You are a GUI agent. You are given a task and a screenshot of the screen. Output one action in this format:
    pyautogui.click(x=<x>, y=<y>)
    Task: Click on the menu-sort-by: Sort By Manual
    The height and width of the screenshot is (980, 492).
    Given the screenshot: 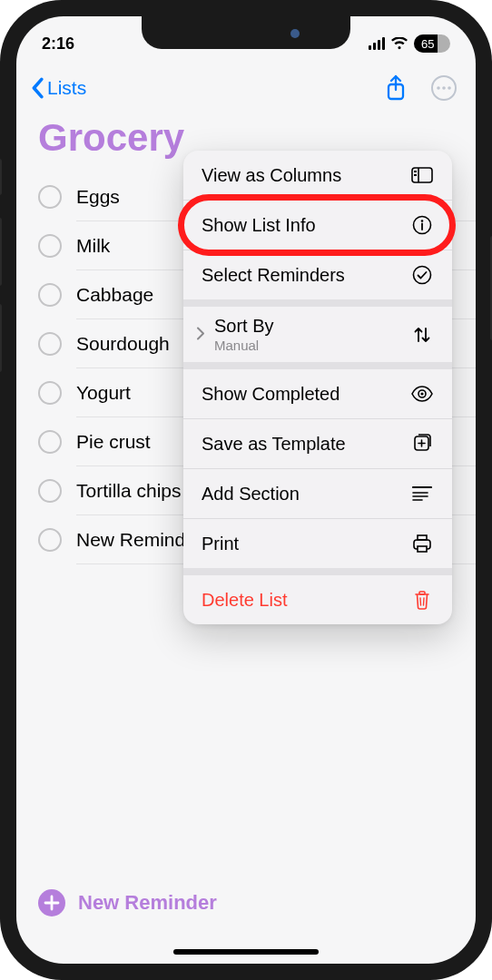 What is the action you would take?
    pyautogui.click(x=318, y=334)
    